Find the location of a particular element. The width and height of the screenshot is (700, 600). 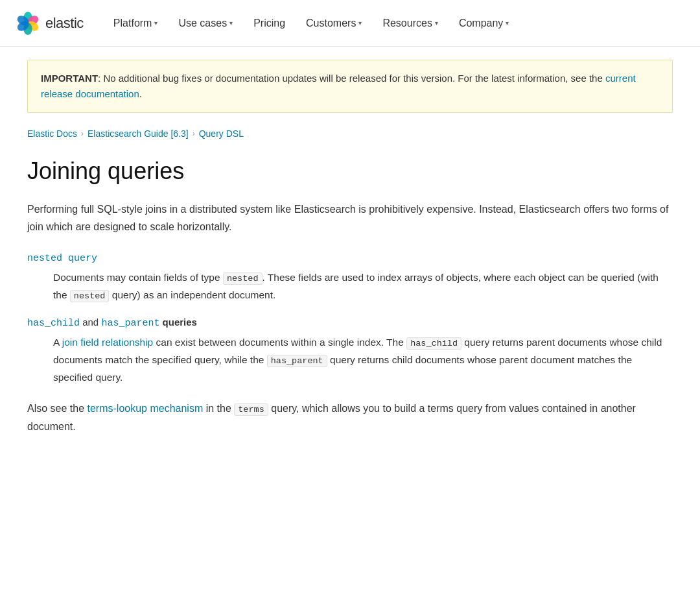

nav-item-resources: Resources ▾ is located at coordinates (410, 23).